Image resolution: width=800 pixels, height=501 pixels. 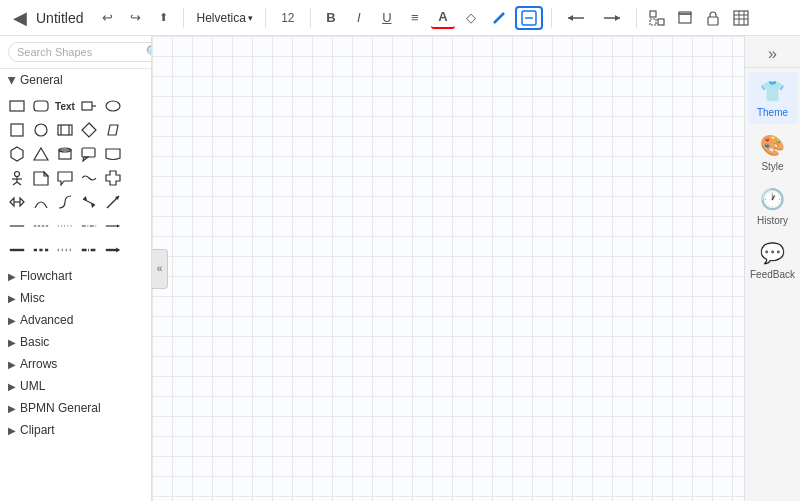 I want to click on style-btn: 🎨 Style, so click(x=773, y=152).